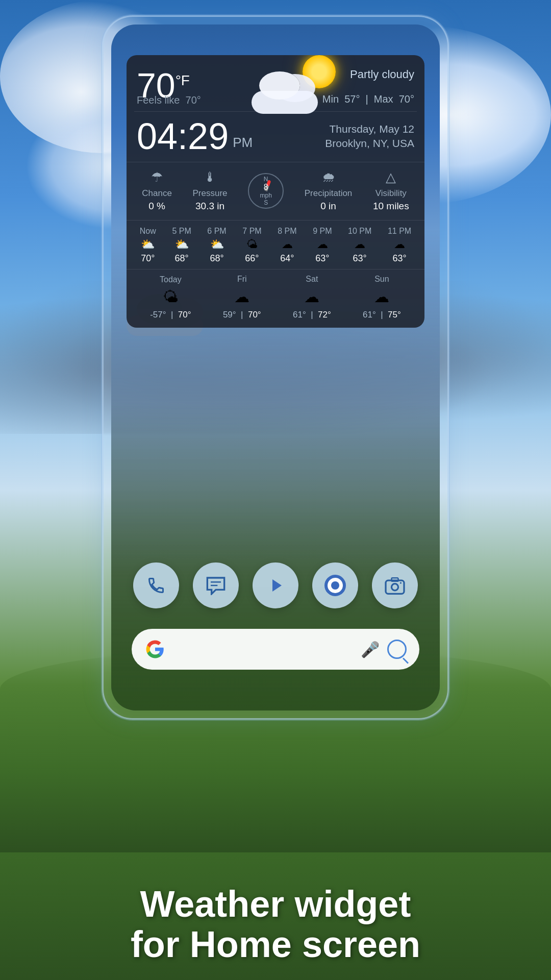  I want to click on time-section: 04:29 PM Thursday, May 12 Brooklyn, NY, …, so click(276, 137).